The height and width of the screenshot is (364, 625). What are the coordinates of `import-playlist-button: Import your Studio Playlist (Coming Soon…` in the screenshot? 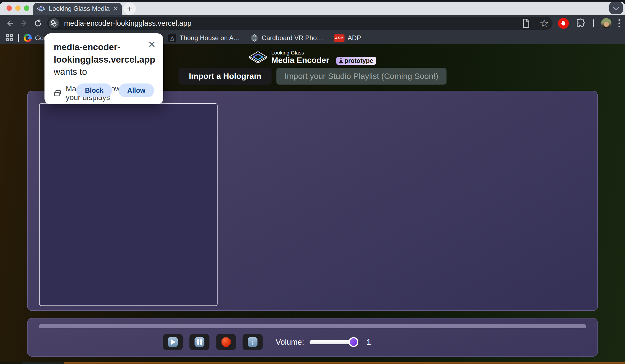 It's located at (361, 76).